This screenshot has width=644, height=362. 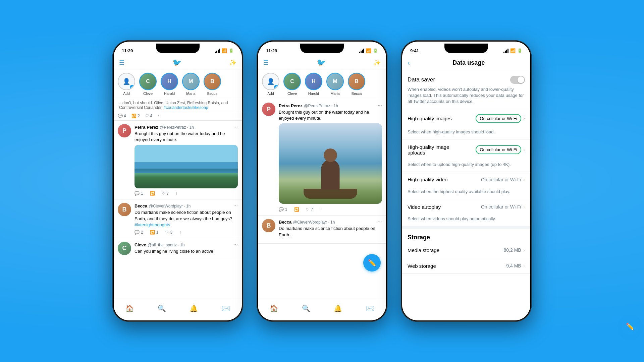 What do you see at coordinates (194, 308) in the screenshot?
I see `tab-notifications-1: 🔔` at bounding box center [194, 308].